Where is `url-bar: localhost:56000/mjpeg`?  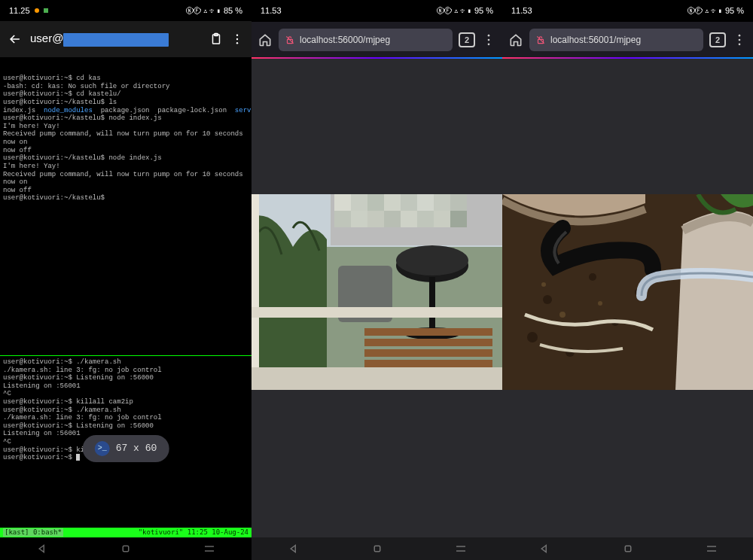 url-bar: localhost:56000/mjpeg is located at coordinates (366, 40).